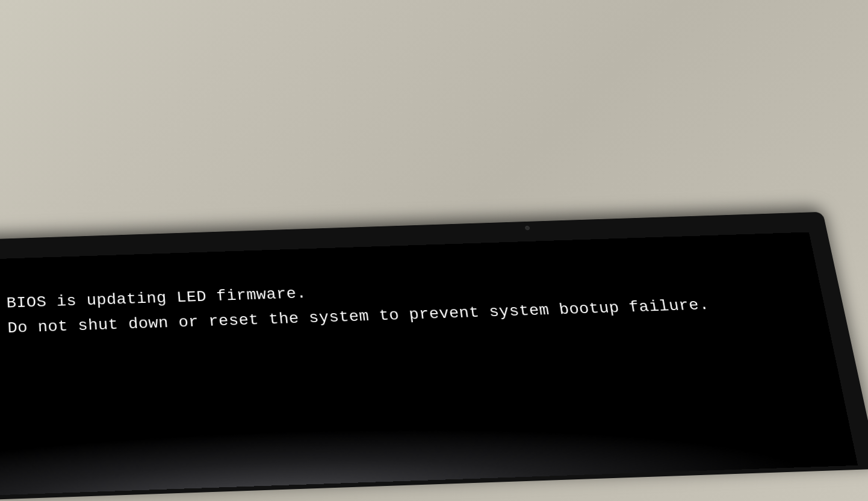 The width and height of the screenshot is (868, 501). I want to click on bios-message-container: BIOS is updating LED firmware. Do not sh…, so click(359, 305).